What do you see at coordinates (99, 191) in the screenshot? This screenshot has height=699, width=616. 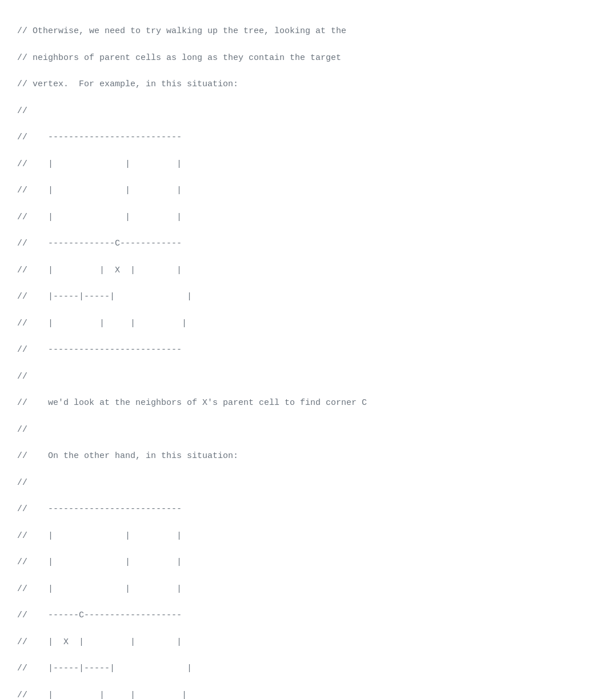 I see `comment-line-7: // | | |` at bounding box center [99, 191].